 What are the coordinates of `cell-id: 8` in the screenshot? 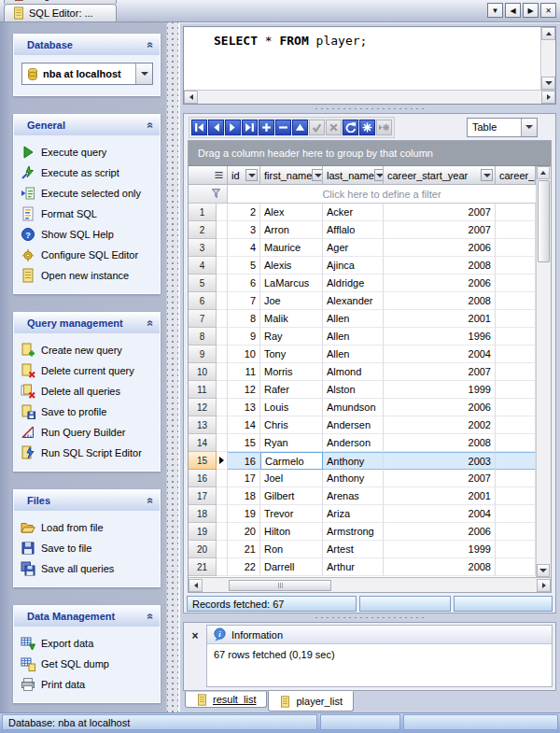 It's located at (245, 319).